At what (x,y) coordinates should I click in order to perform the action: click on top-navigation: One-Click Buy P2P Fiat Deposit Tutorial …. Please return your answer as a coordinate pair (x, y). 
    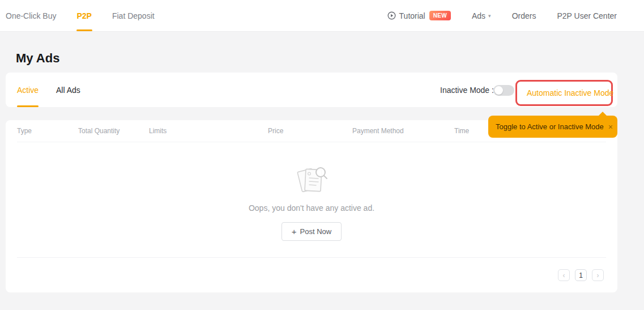
    Looking at the image, I should click on (322, 16).